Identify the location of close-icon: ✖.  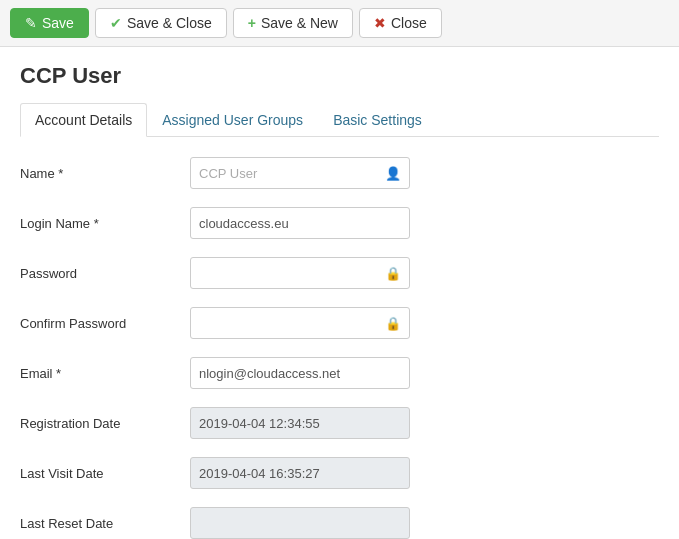
(380, 23).